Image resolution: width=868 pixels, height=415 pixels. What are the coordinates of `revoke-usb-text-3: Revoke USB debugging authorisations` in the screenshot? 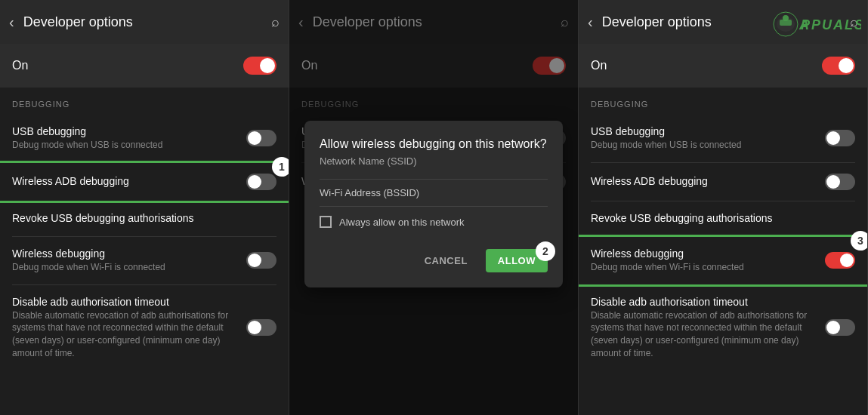 It's located at (723, 219).